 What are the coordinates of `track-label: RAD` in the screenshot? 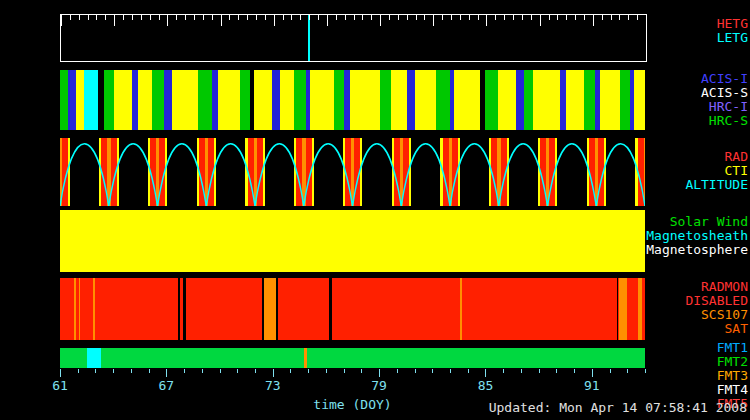 It's located at (716, 157).